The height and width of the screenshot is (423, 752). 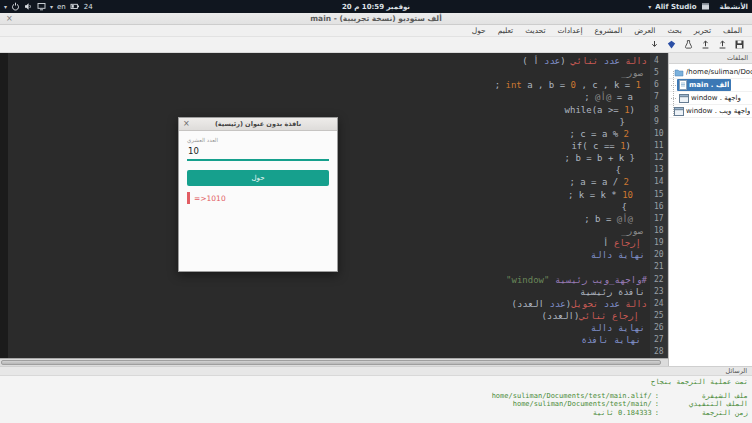 What do you see at coordinates (710, 112) in the screenshot?
I see `tree-item-3: window . واجهة ويب` at bounding box center [710, 112].